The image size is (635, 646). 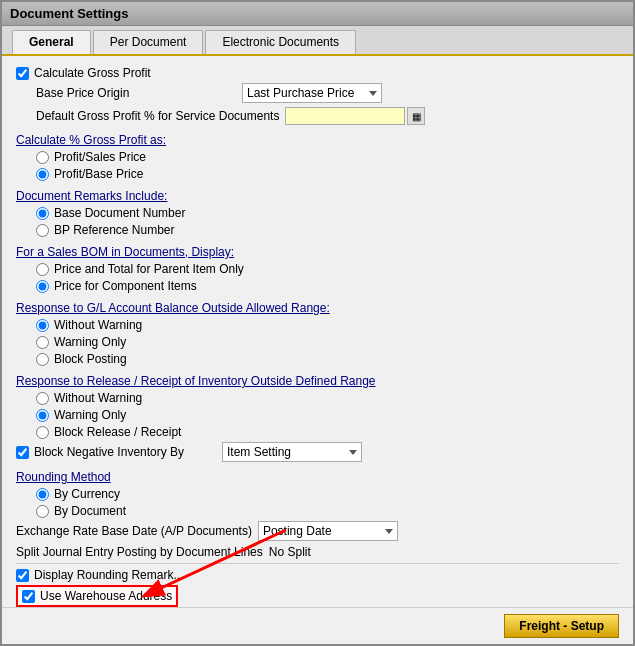 What do you see at coordinates (318, 452) in the screenshot?
I see `block-negative-row: Block Negative Inventory By Item Setting` at bounding box center [318, 452].